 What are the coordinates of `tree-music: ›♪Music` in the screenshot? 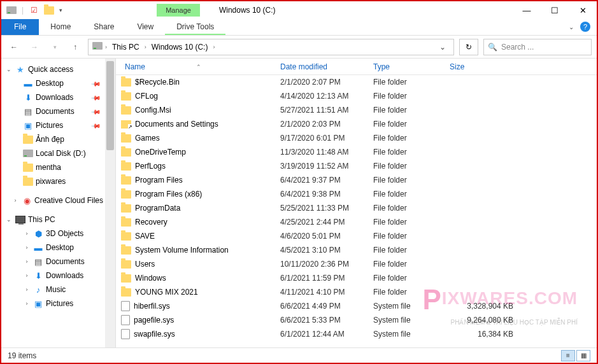 It's located at (59, 290).